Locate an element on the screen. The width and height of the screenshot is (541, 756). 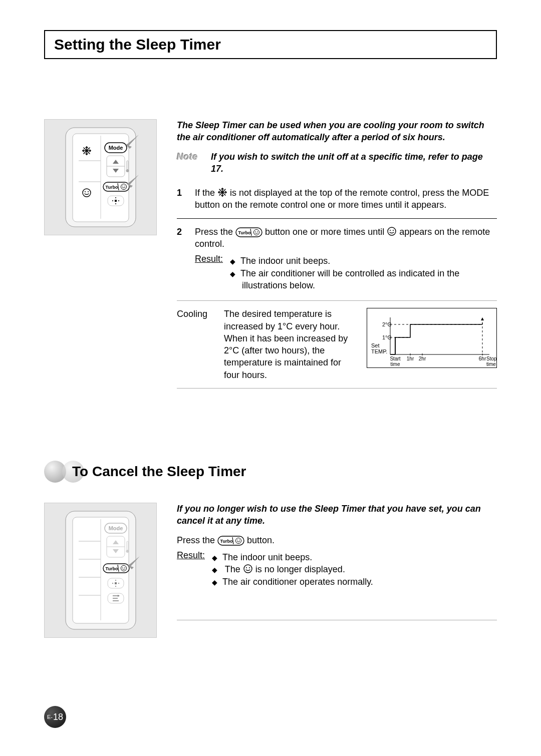
mode-button-label: Mode is located at coordinates (115, 148).